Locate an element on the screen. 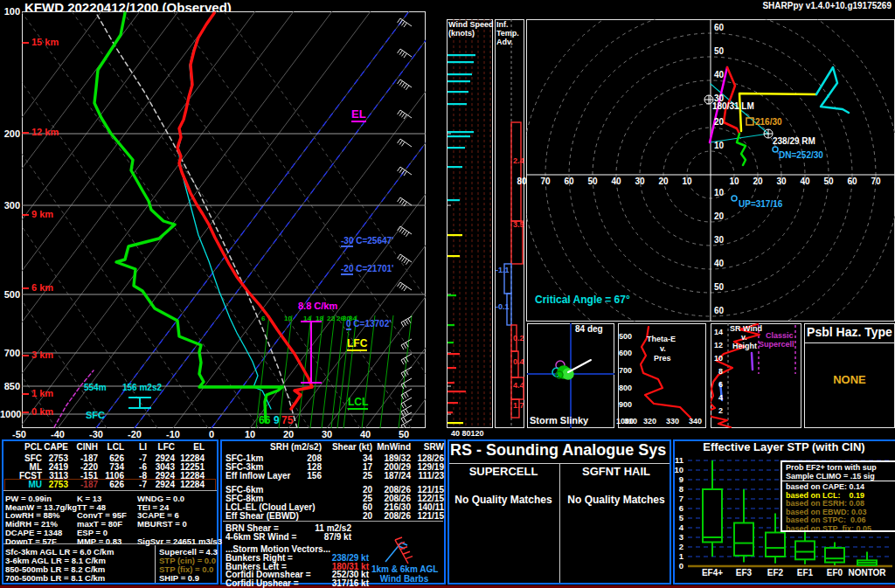 The height and width of the screenshot is (588, 895). thermo-header: PCL is located at coordinates (27, 447).